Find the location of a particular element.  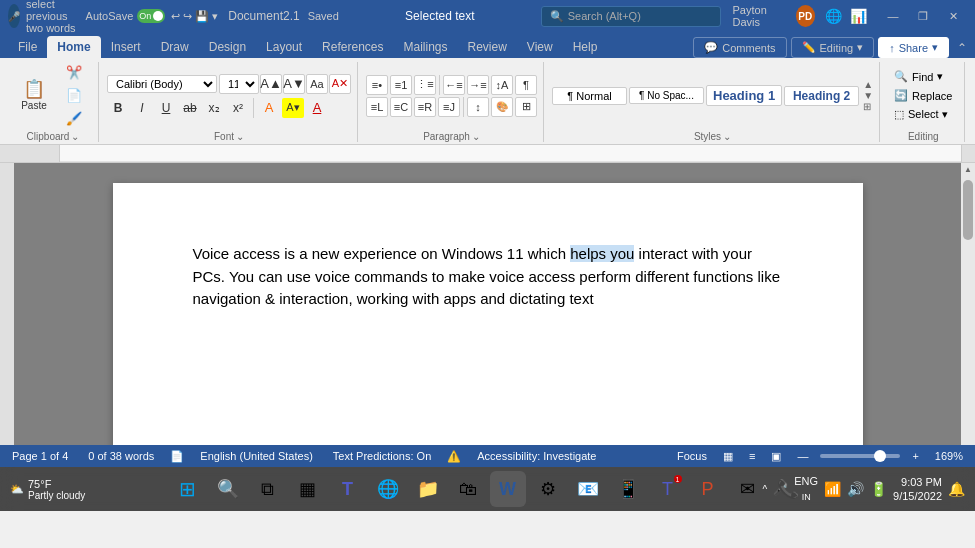

decrease-font-button: A▼ is located at coordinates (294, 84).